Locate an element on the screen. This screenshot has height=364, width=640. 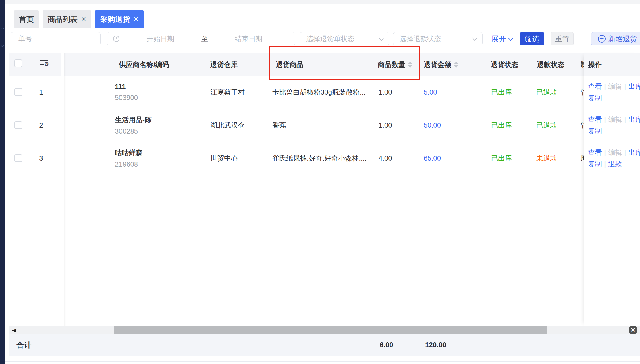
search-input is located at coordinates (63, 39).